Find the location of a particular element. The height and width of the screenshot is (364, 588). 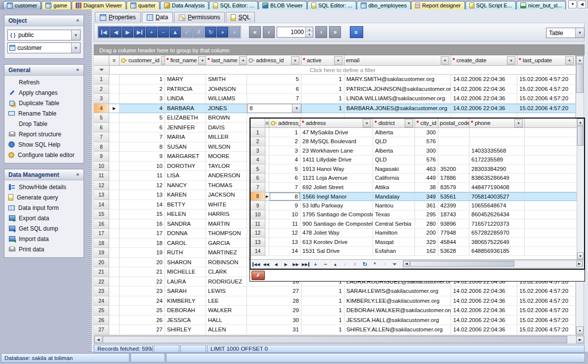

grid-cell: JESSICA.HALL@sakilacustomer.org is located at coordinates (398, 321).